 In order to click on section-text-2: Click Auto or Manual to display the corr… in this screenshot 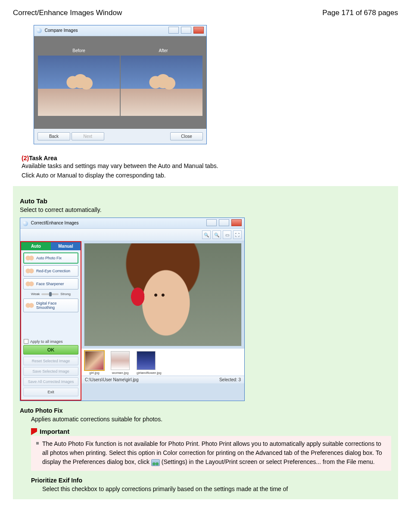, I will do `click(210, 176)`.